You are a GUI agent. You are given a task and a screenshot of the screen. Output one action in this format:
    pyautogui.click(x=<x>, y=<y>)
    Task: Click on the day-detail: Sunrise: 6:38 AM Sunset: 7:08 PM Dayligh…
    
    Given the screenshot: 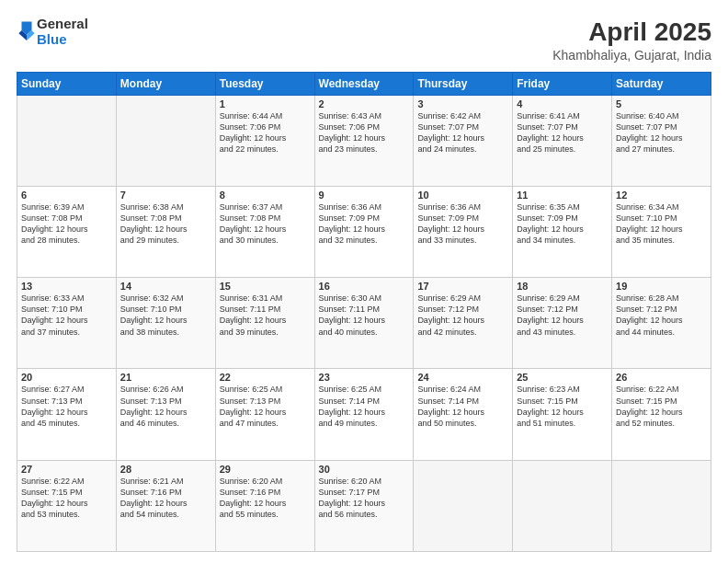 What is the action you would take?
    pyautogui.click(x=165, y=224)
    